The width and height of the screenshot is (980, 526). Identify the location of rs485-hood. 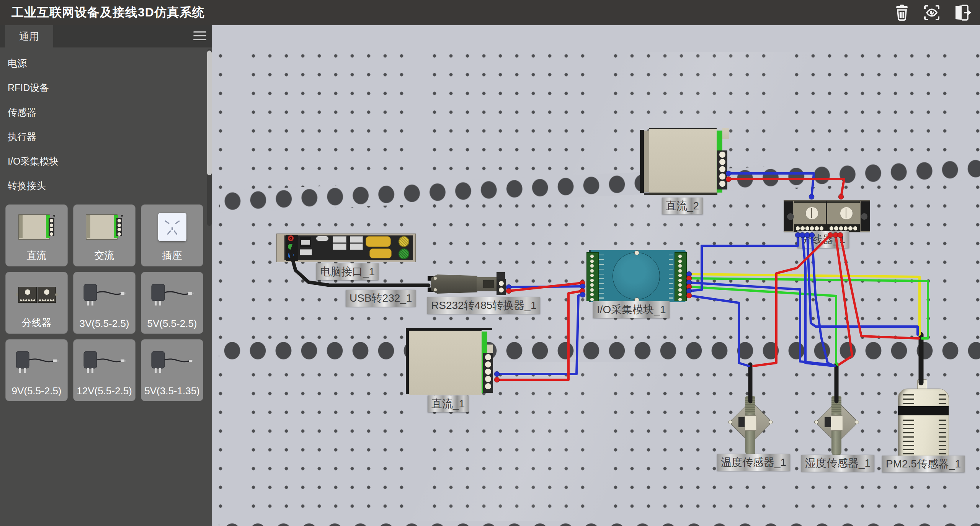
(454, 284).